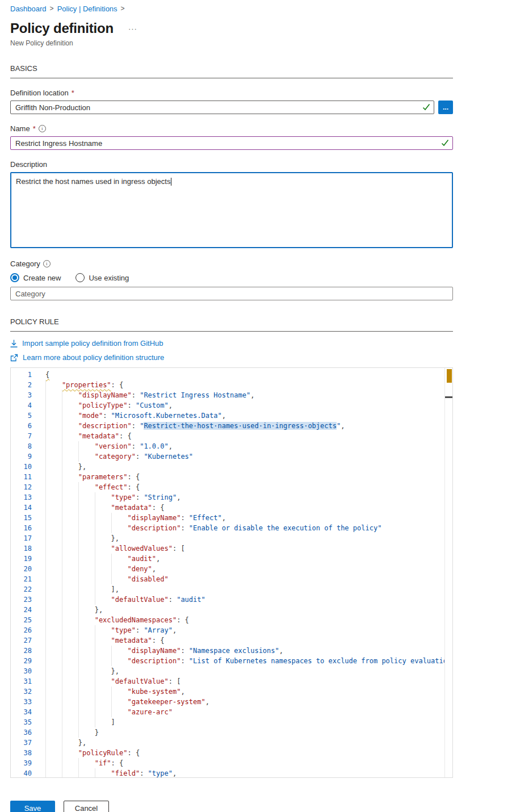 The image size is (516, 812). What do you see at coordinates (15, 278) in the screenshot?
I see `radio-selected-icon` at bounding box center [15, 278].